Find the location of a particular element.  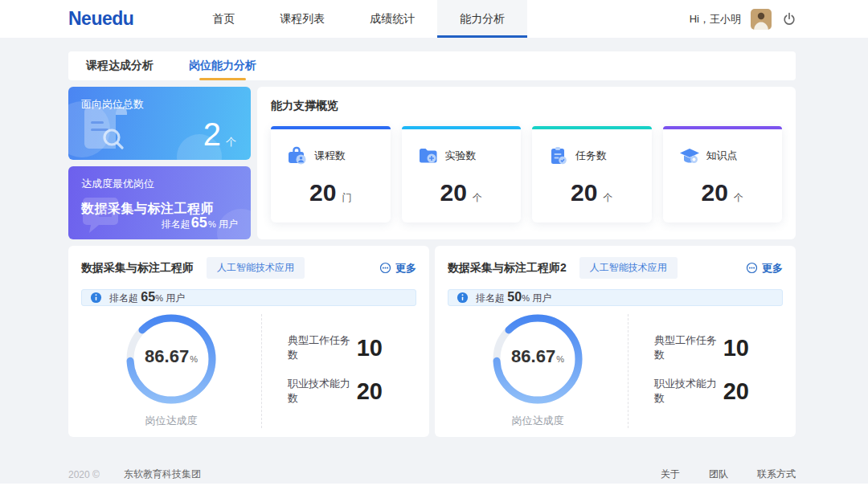

footer-link-about: 关于 is located at coordinates (670, 474).